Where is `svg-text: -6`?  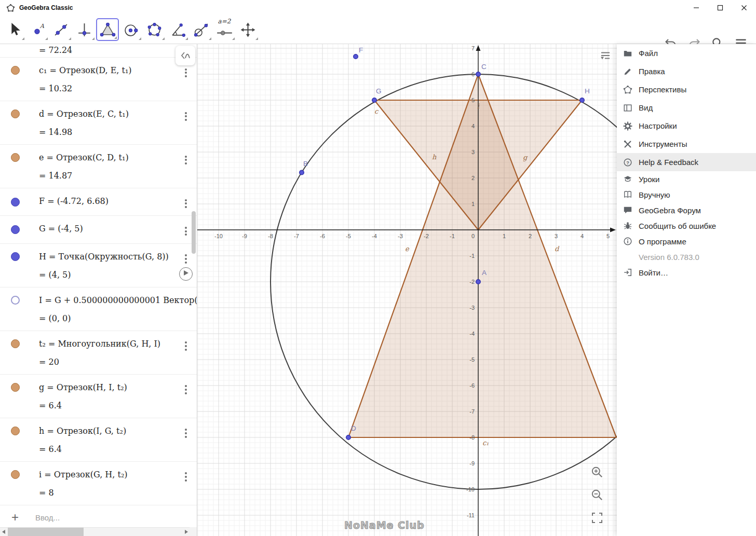
svg-text: -6 is located at coordinates (472, 386).